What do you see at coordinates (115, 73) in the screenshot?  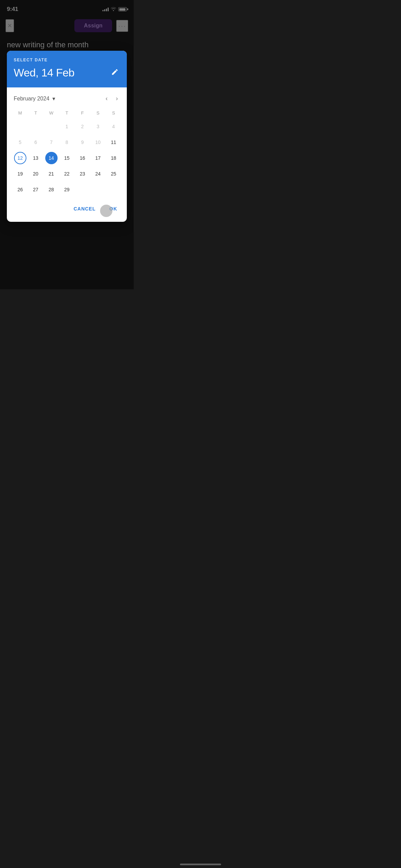 I see `edit-icon` at bounding box center [115, 73].